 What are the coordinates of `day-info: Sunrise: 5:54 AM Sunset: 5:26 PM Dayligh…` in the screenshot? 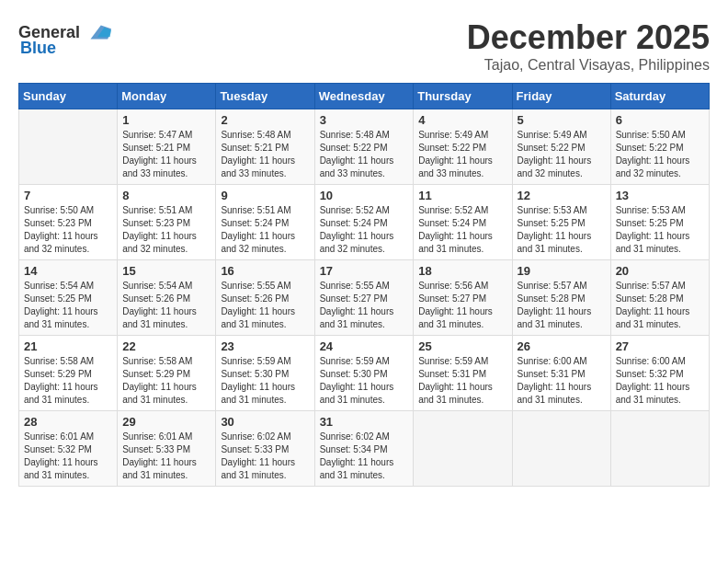 It's located at (166, 305).